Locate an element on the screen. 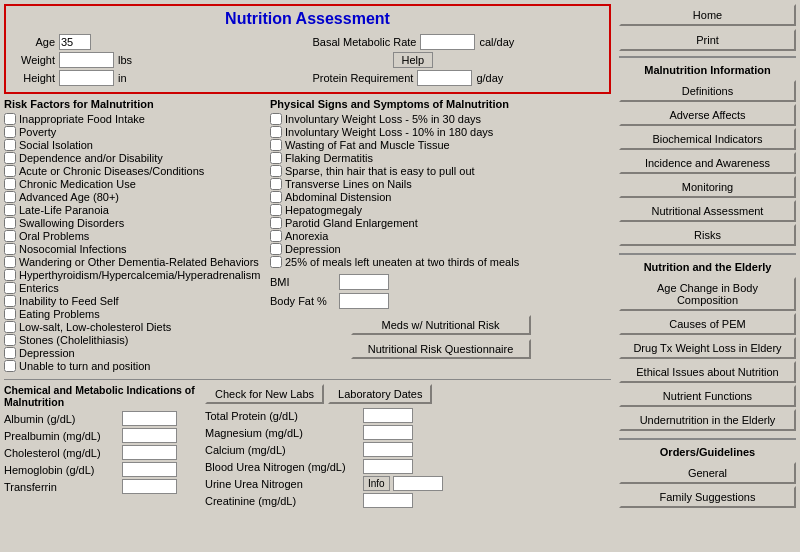 Image resolution: width=800 pixels, height=552 pixels. weight-unit: lbs is located at coordinates (125, 60).